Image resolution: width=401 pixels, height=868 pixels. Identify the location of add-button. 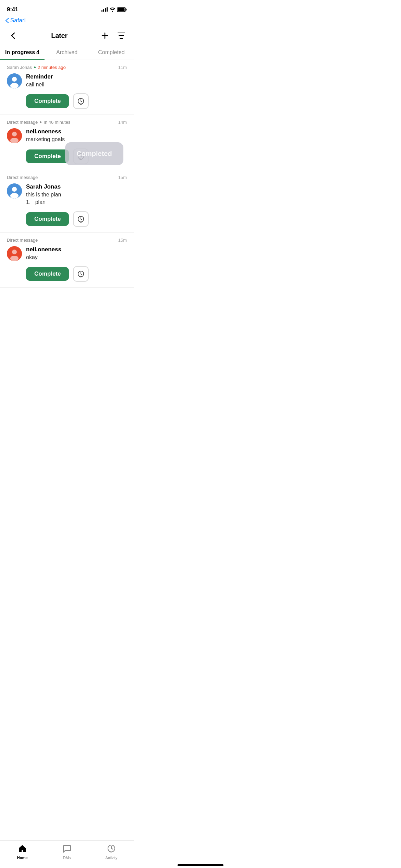
(105, 36).